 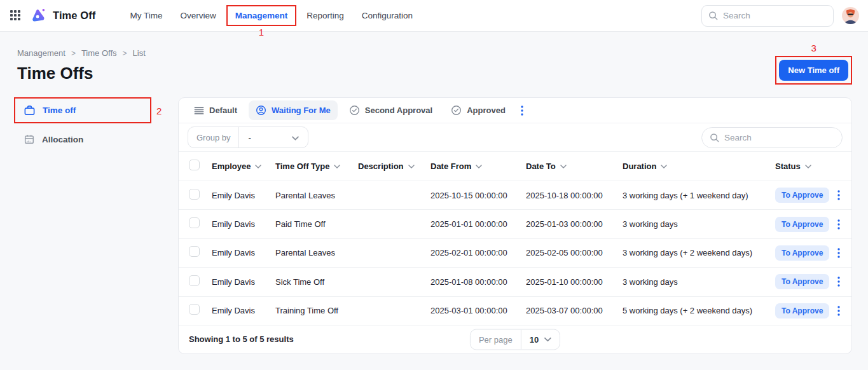 What do you see at coordinates (478, 310) in the screenshot?
I see `cell-date-from: 2025-03-01 00:00:00` at bounding box center [478, 310].